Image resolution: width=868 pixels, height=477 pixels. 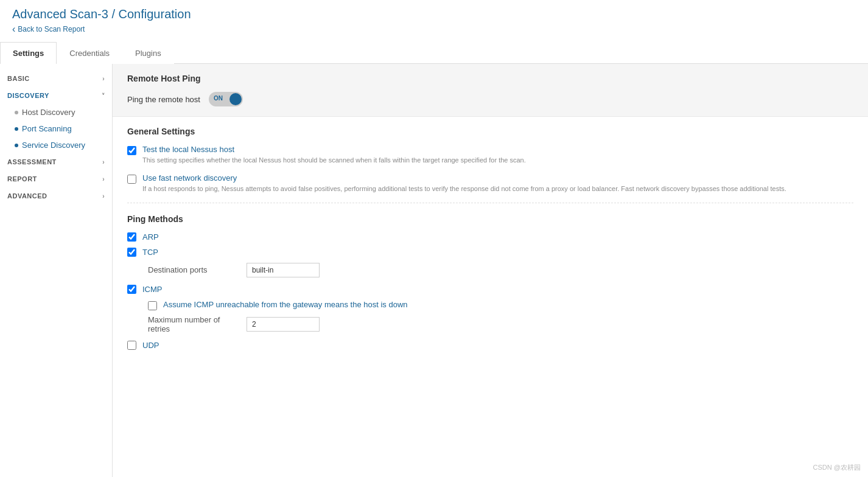 I want to click on icmp-row: ICMP, so click(x=491, y=290).